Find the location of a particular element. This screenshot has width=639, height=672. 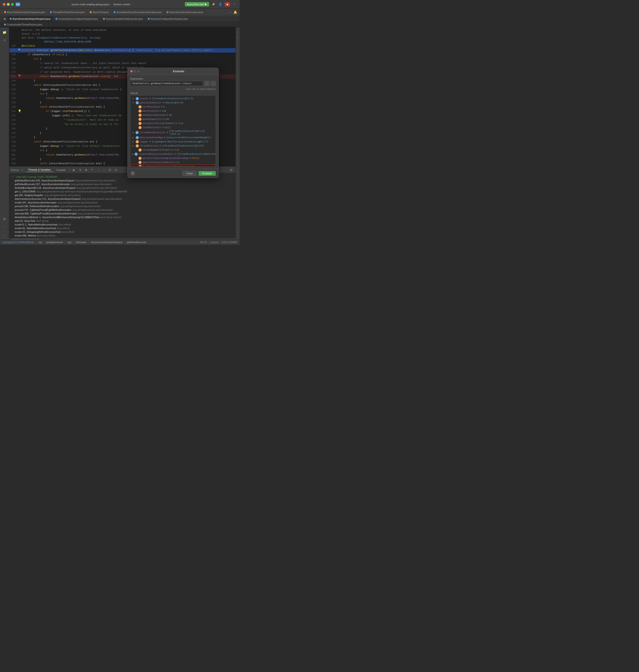

debug-close-button: × is located at coordinates (22, 170).